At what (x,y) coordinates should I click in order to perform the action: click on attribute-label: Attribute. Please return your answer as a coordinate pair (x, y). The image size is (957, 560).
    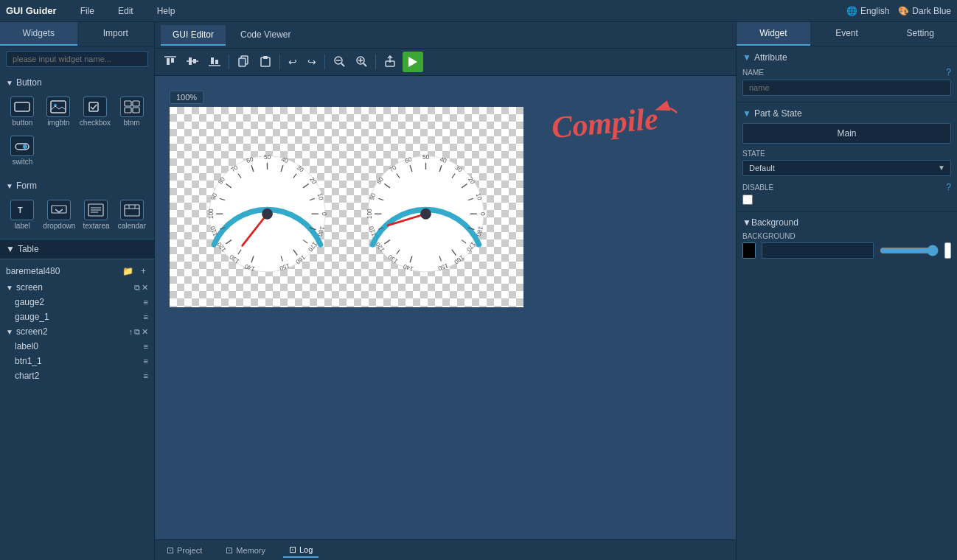
    Looking at the image, I should click on (771, 57).